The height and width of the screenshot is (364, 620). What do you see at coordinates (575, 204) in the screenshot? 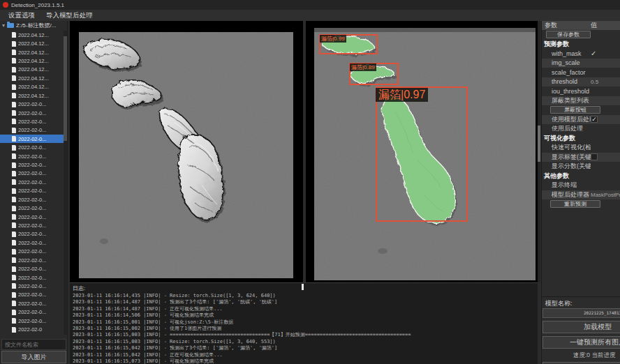
I see `param-button: 重新预测` at bounding box center [575, 204].